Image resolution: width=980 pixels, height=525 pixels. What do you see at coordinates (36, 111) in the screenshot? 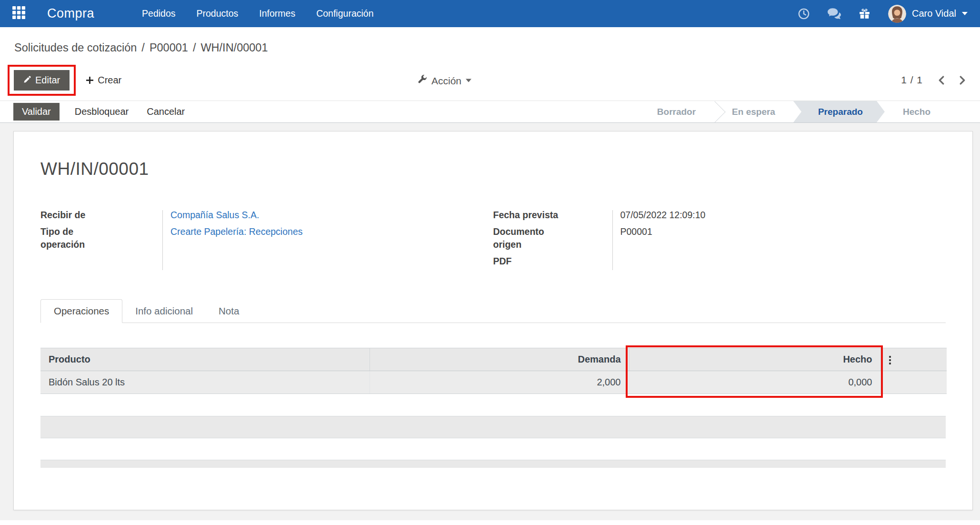
I see `validate-button: Validar` at bounding box center [36, 111].